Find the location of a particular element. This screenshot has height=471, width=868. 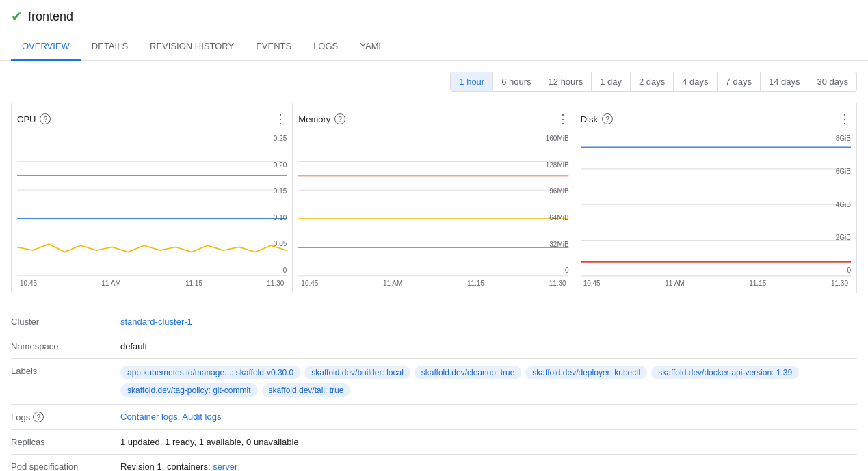

tab-logs: LOGS is located at coordinates (326, 46).